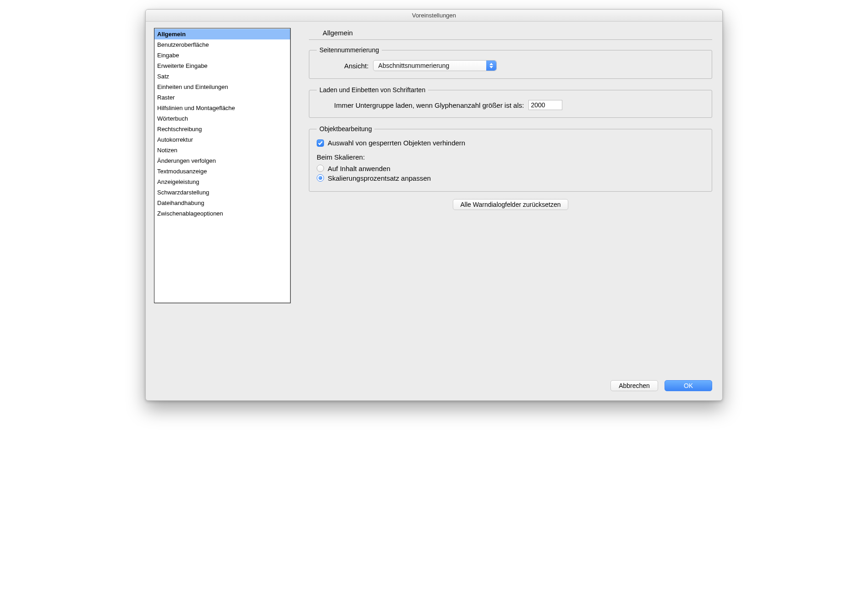 The height and width of the screenshot is (609, 868). Describe the element at coordinates (222, 203) in the screenshot. I see `sidebar-item: Dateihandhabung` at that location.